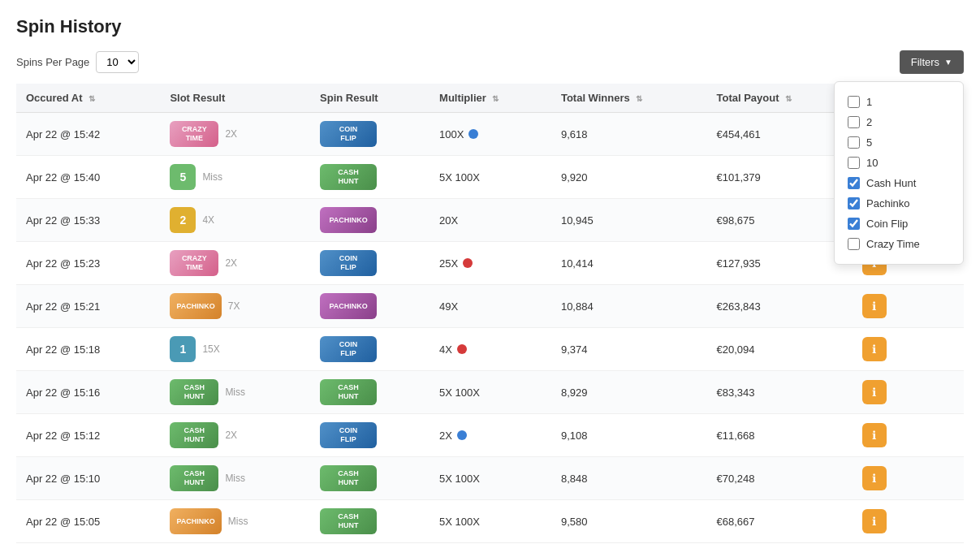 This screenshot has width=980, height=557. What do you see at coordinates (88, 263) in the screenshot?
I see `occurred-at-cell: Apr 22 @ 15:23` at bounding box center [88, 263].